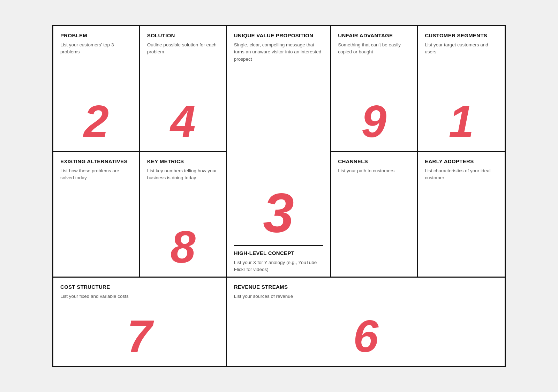 The image size is (558, 392). What do you see at coordinates (461, 220) in the screenshot?
I see `earlyadopters-desc: List characteristics of your ideal custo…` at bounding box center [461, 220].